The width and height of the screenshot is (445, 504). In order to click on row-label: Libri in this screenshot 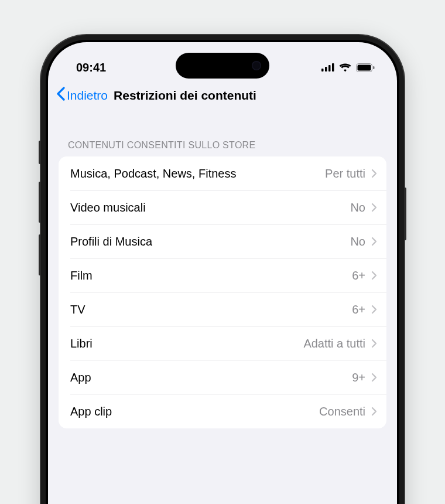, I will do `click(81, 343)`.